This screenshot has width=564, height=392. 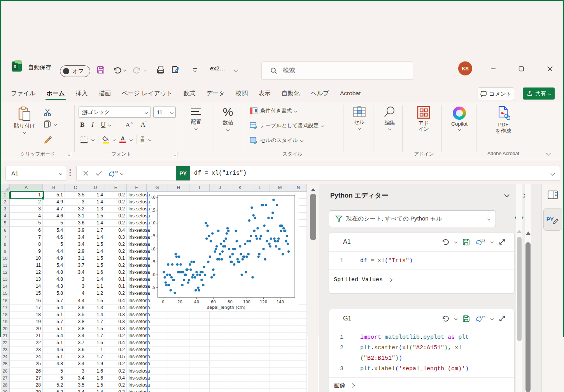 What do you see at coordinates (96, 385) in the screenshot?
I see `cell-D28: 1.5` at bounding box center [96, 385].